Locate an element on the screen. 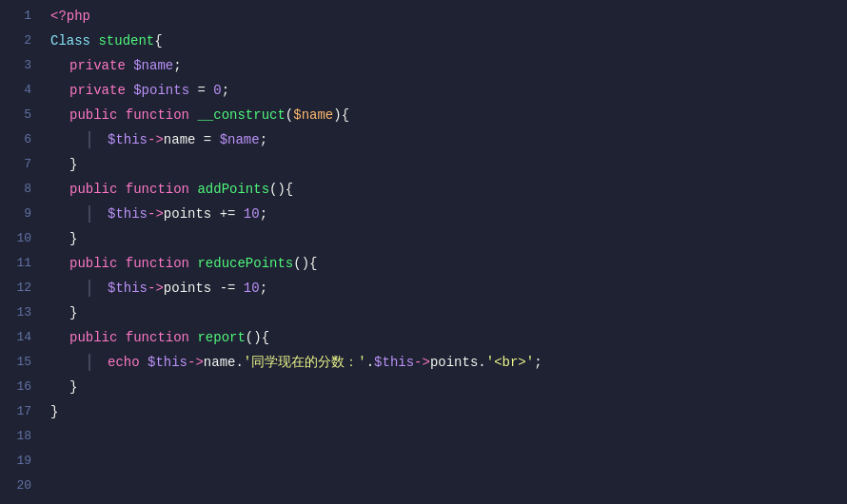 This screenshot has height=504, width=847. line-number: 2 is located at coordinates (21, 41).